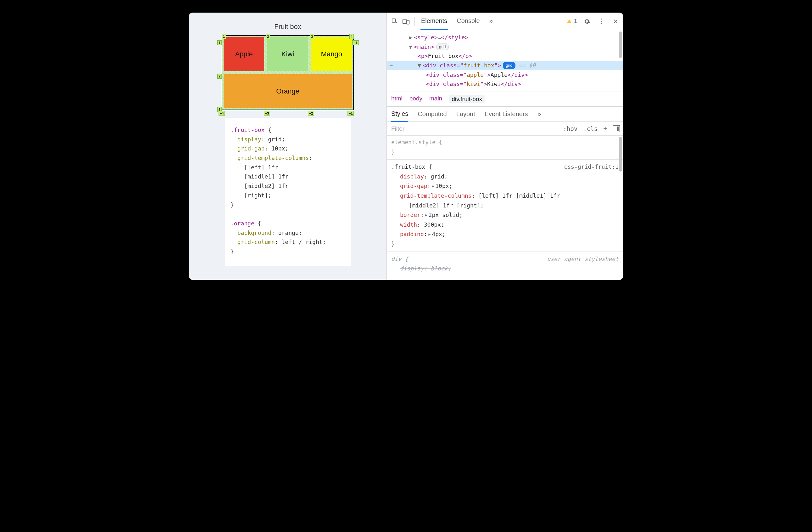 This screenshot has width=812, height=532. Describe the element at coordinates (400, 114) in the screenshot. I see `tab-styles: Styles` at that location.